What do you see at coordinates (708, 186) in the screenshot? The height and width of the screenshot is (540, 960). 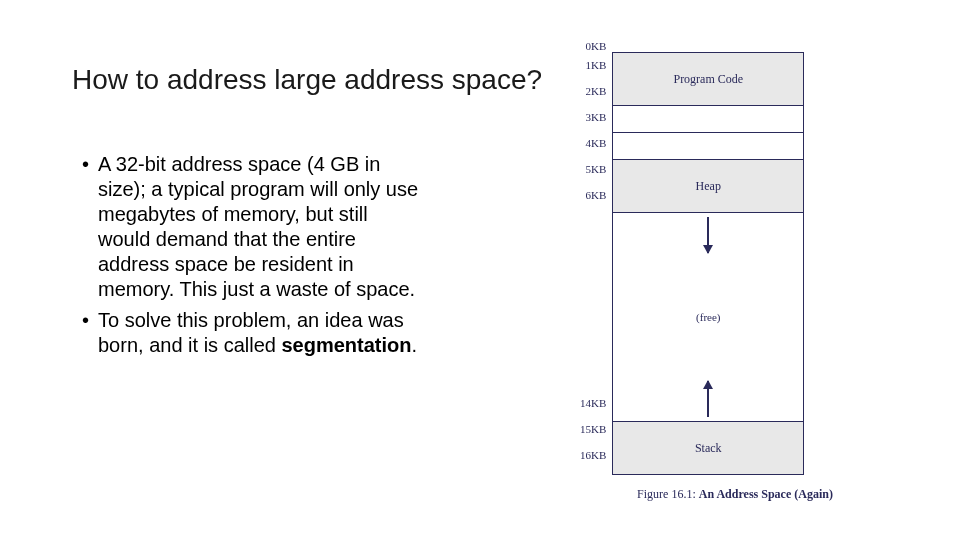 I see `segment-heap: Heap` at bounding box center [708, 186].